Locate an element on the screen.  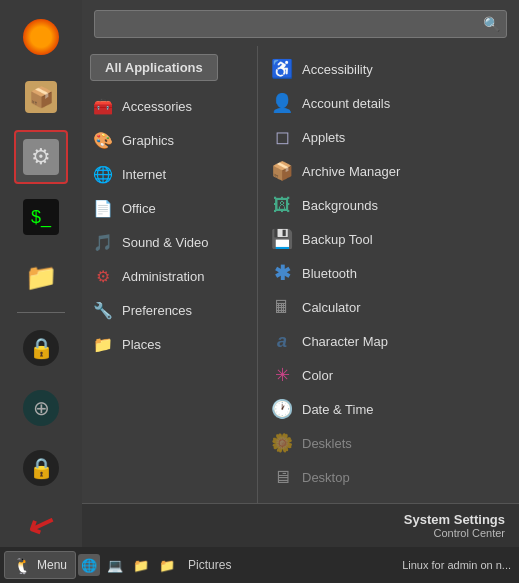
category-item-graphics: 🎨 Graphics is located at coordinates (170, 140).